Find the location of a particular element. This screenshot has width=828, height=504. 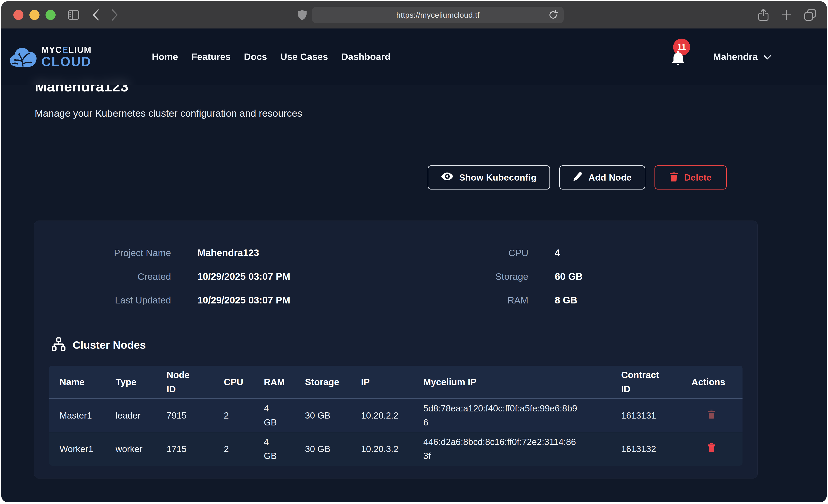

created-value: 10/29/2025 03:07 PM is located at coordinates (244, 277).